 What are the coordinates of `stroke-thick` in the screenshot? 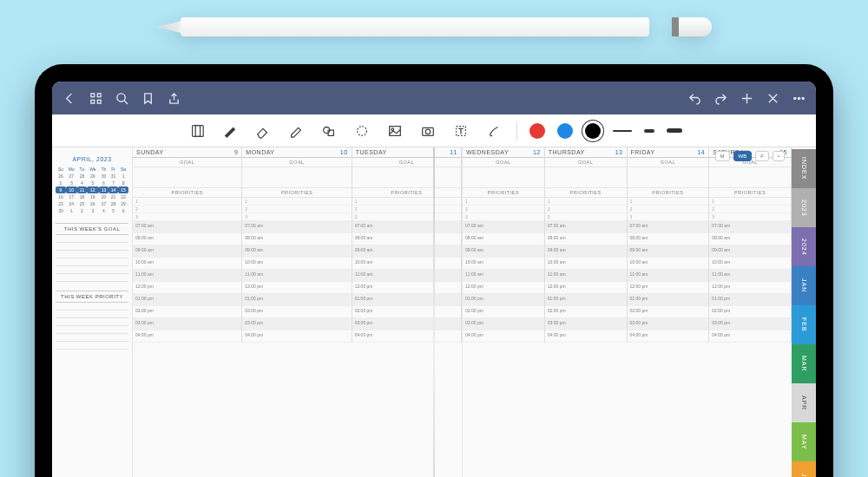 It's located at (674, 130).